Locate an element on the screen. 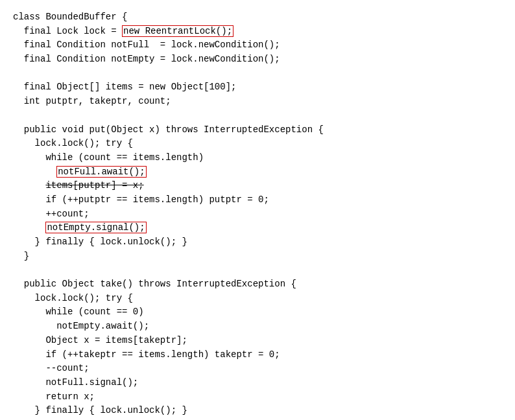 The height and width of the screenshot is (420, 515). code-line-4: final Condition notEmpty = lock.newCondi… is located at coordinates (258, 60).